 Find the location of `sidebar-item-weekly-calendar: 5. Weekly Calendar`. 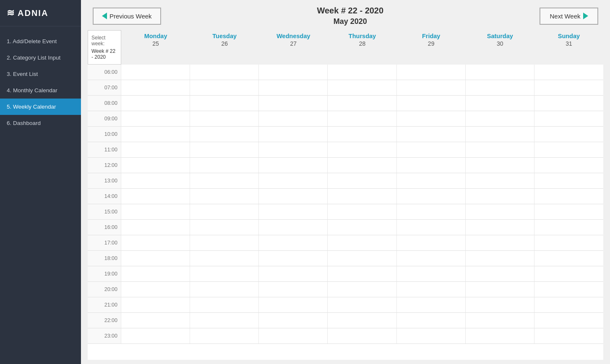

sidebar-item-weekly-calendar: 5. Weekly Calendar is located at coordinates (40, 107).